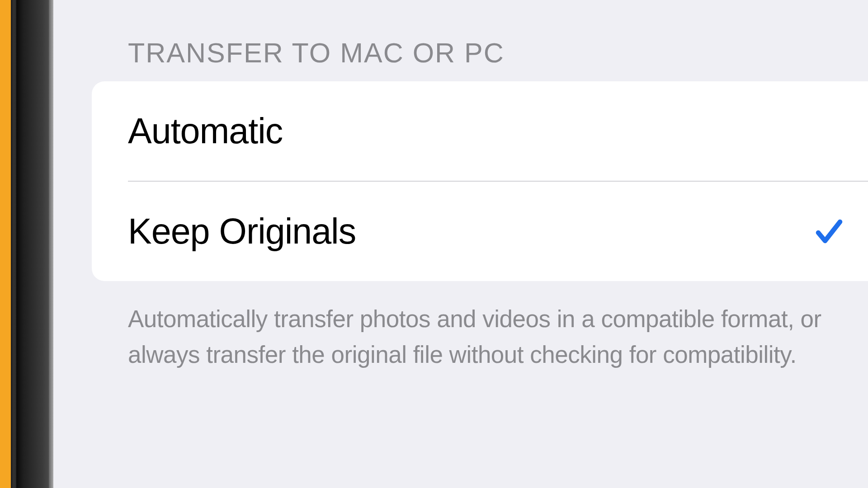 This screenshot has width=868, height=488. Describe the element at coordinates (35, 244) in the screenshot. I see `device-bezel-dark` at that location.